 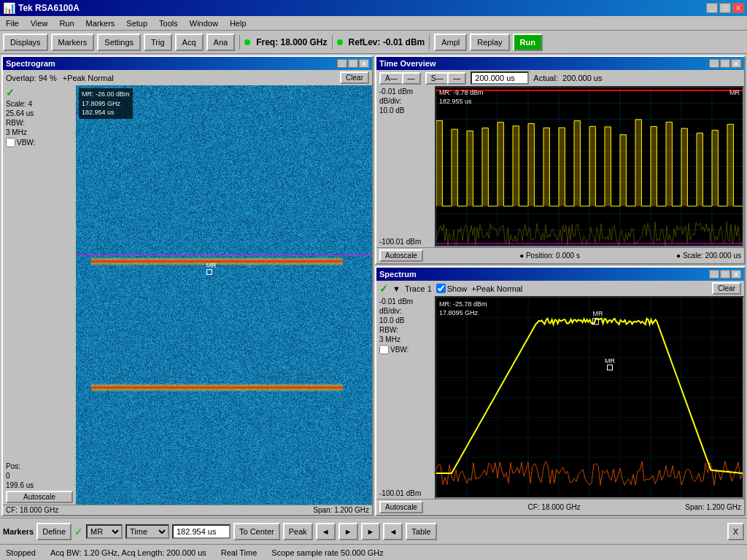 I want to click on title-bar-buttons: _ □ X, so click(x=725, y=8).